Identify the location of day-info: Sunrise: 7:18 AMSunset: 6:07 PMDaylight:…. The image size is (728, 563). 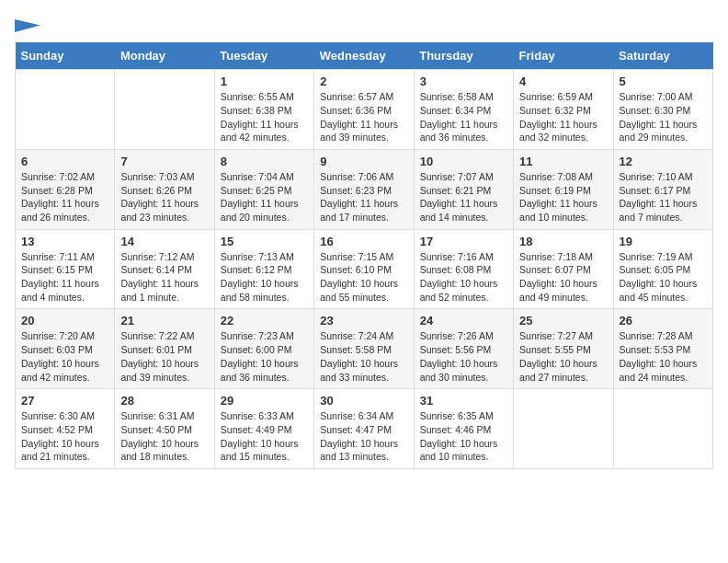
(563, 278).